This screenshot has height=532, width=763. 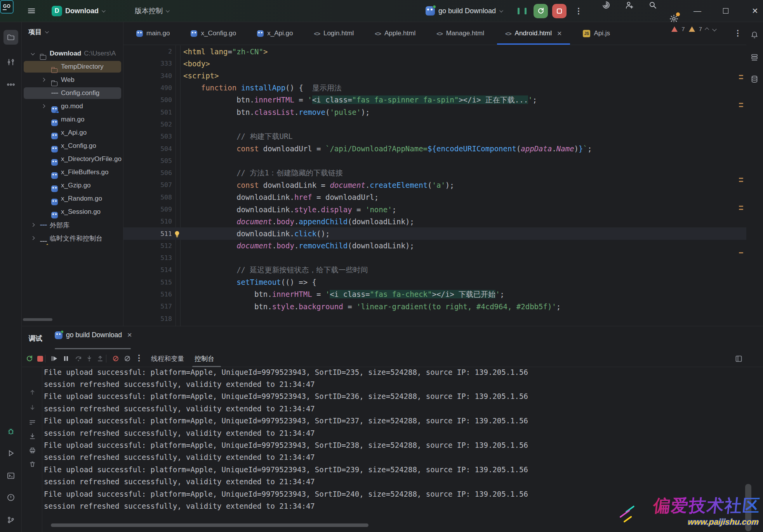 I want to click on tree-item-临时文件和控制台: 临时文件和控制台, so click(x=73, y=238).